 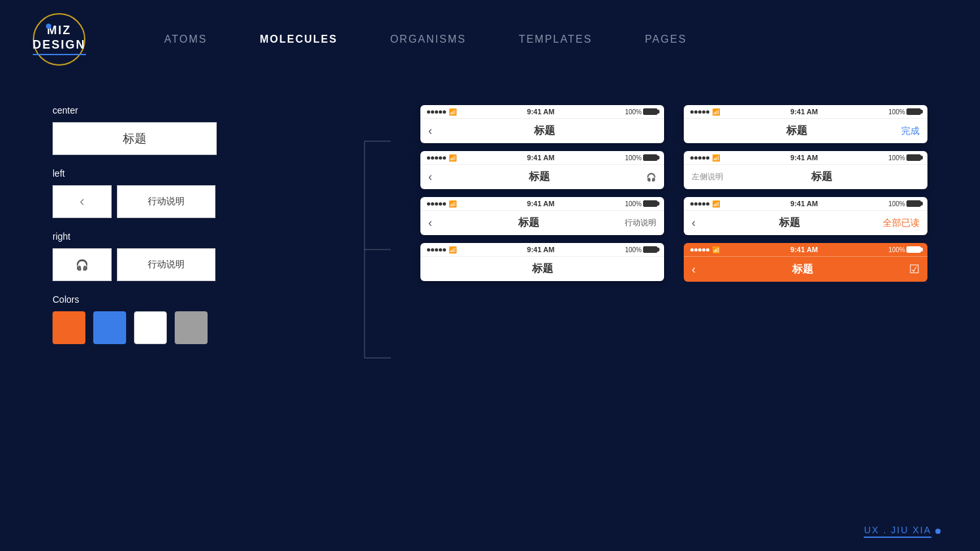 What do you see at coordinates (166, 202) in the screenshot?
I see `left-action-box: 行动说明` at bounding box center [166, 202].